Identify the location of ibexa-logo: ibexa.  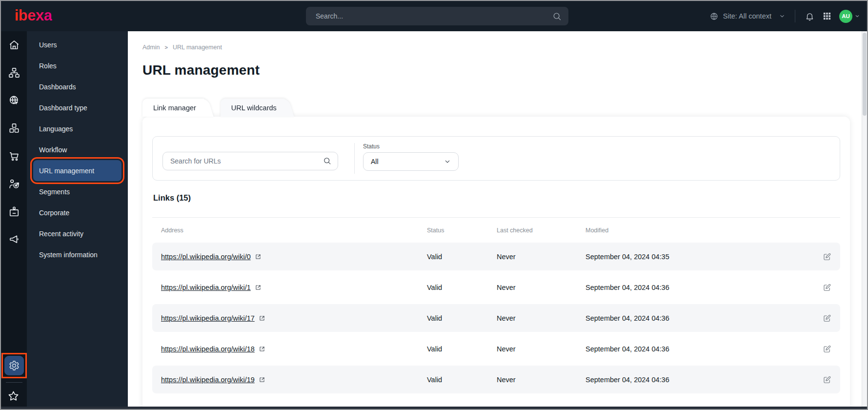
(33, 16).